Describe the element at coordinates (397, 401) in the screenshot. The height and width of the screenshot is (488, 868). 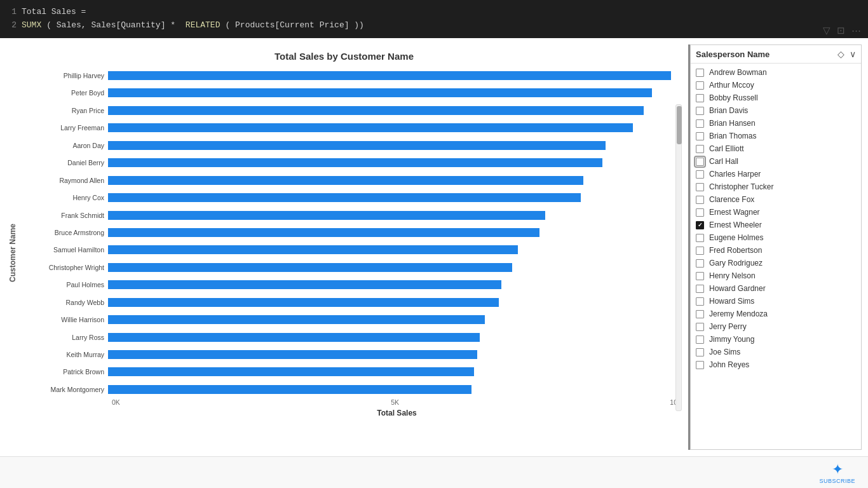
I see `x-axis: 0K5K10K` at that location.